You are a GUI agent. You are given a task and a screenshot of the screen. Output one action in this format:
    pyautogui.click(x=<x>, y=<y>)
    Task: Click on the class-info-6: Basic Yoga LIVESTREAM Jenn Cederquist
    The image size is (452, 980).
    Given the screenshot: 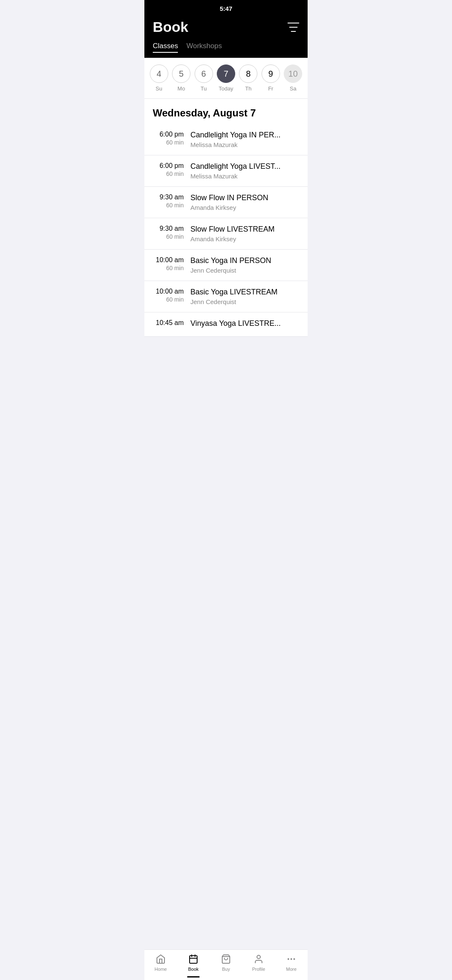 What is the action you would take?
    pyautogui.click(x=245, y=297)
    